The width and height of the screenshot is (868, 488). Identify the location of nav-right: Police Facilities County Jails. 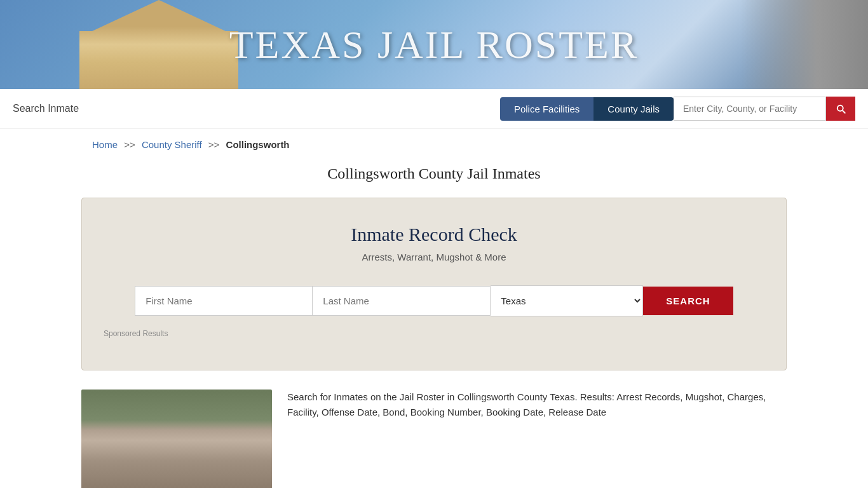
(677, 109).